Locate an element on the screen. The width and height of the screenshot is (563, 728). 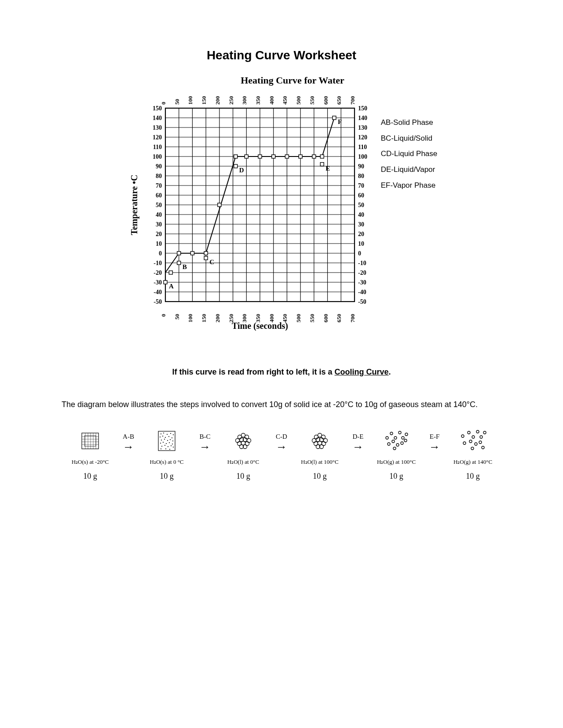
svg-text: 50 is located at coordinates (361, 205).